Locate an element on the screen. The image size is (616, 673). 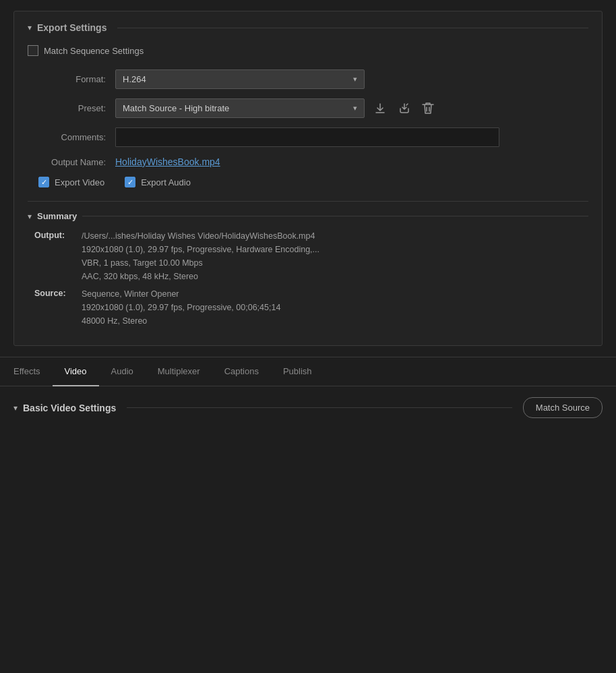
save-preset-button is located at coordinates (380, 109).